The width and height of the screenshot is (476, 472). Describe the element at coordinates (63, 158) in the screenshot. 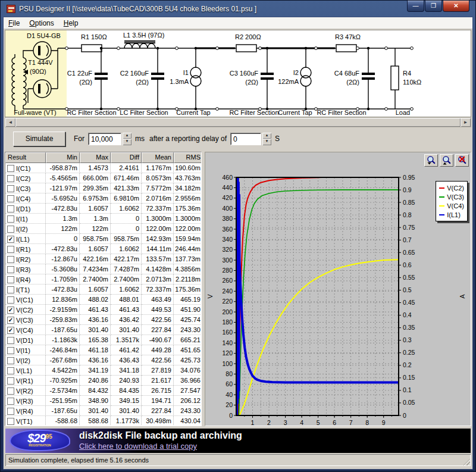

I see `col-min: Min` at that location.